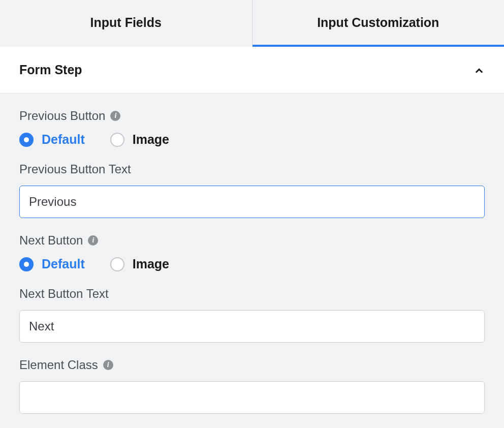 This screenshot has width=504, height=428. I want to click on field-next-button: Next Button i Default Image, so click(252, 252).